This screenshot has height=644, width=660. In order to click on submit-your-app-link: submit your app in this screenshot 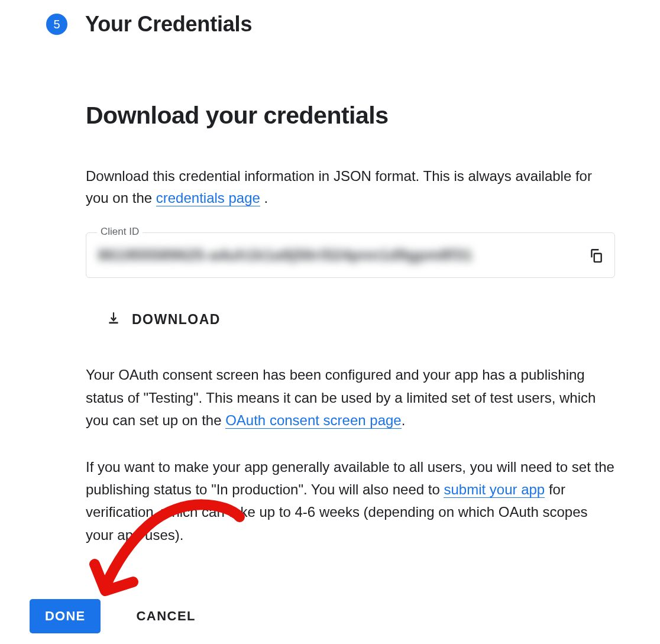, I will do `click(494, 490)`.